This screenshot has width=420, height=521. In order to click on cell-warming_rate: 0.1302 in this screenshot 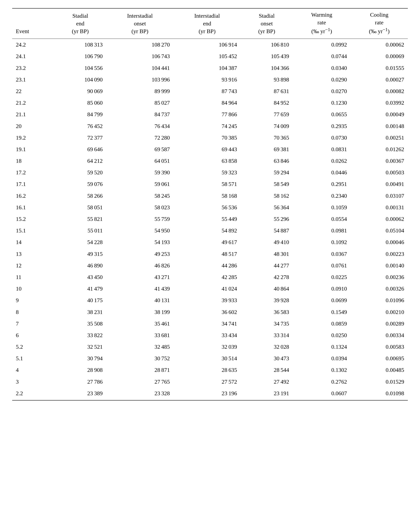, I will do `click(322, 370)`.